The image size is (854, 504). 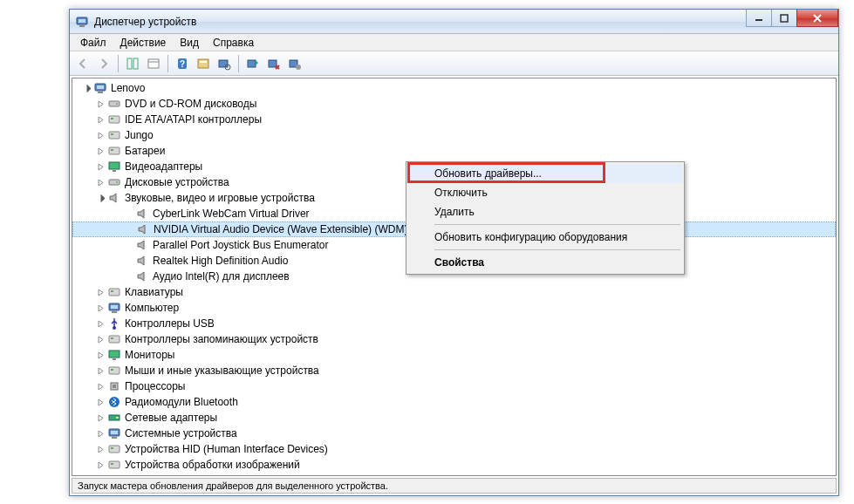 I want to click on node-label: Радиомодули Bluetooth, so click(x=181, y=402).